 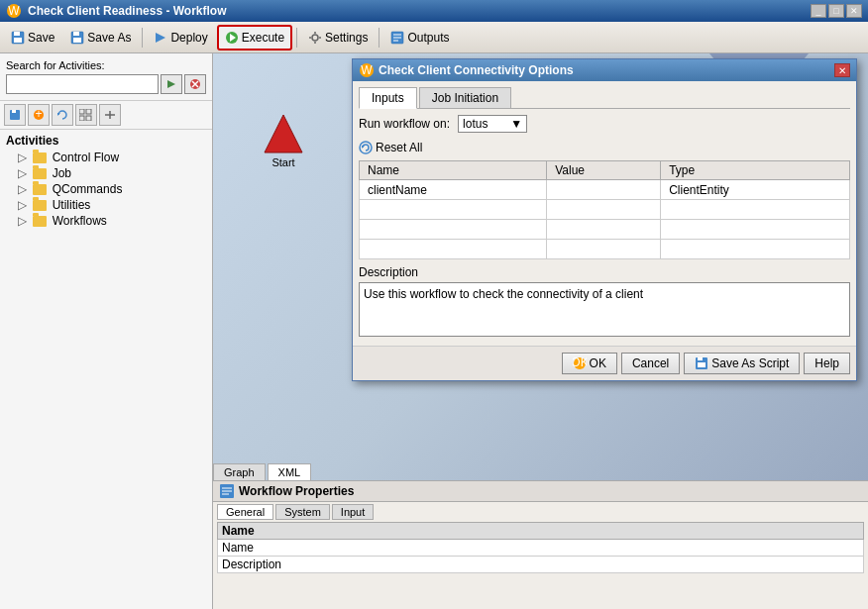 What do you see at coordinates (580, 363) in the screenshot?
I see `ok-icon: OK` at bounding box center [580, 363].